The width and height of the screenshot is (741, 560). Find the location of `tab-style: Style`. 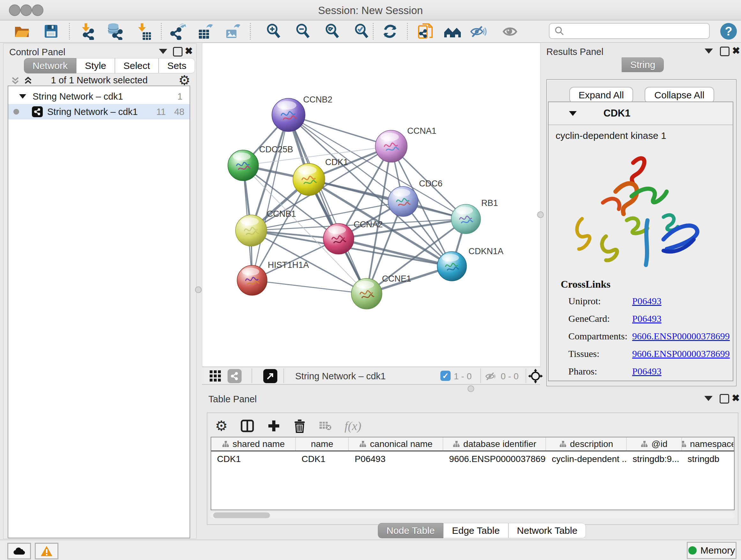

tab-style: Style is located at coordinates (96, 66).